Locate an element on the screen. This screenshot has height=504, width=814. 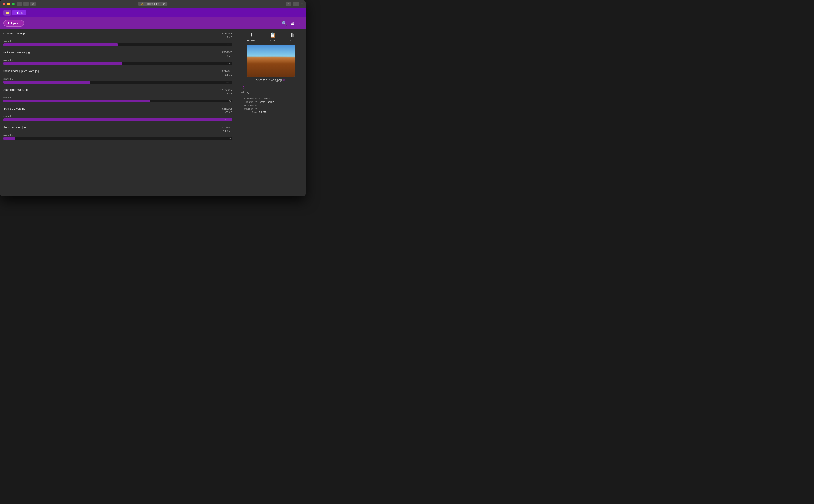
file-header: camping 2web.jpg 9/13/2018 1.5 MB is located at coordinates (118, 35).